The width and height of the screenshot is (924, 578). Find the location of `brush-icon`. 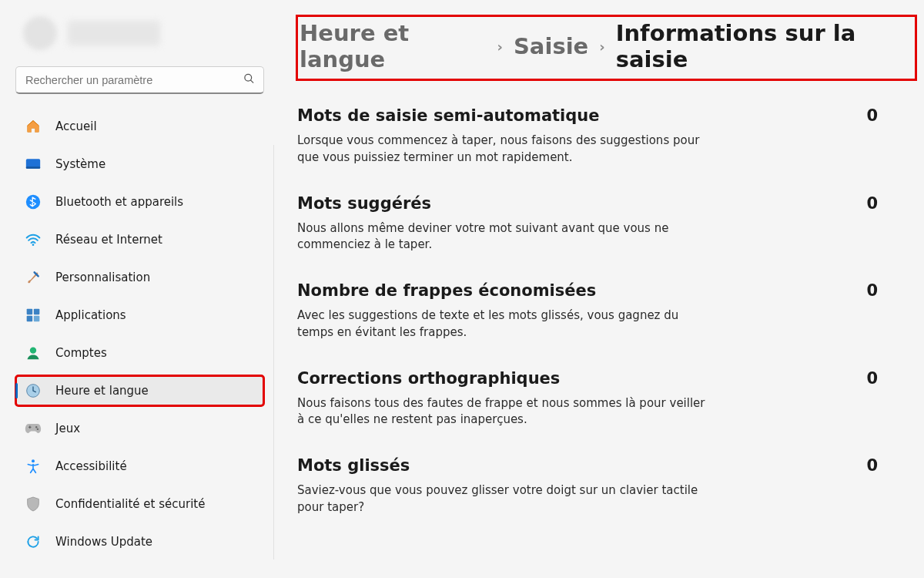

brush-icon is located at coordinates (33, 277).